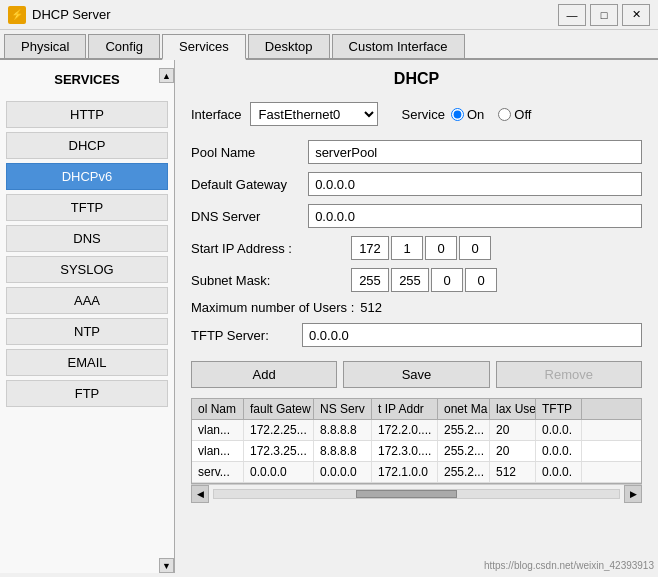 Image resolution: width=658 pixels, height=577 pixels. I want to click on default-gateway-label: Default Gateway, so click(250, 184).